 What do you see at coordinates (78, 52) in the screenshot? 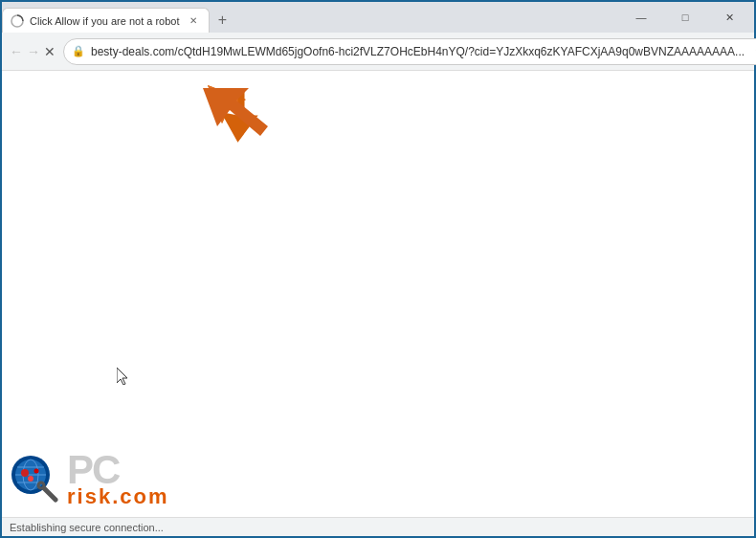
I see `lock-icon: 🔒` at bounding box center [78, 52].